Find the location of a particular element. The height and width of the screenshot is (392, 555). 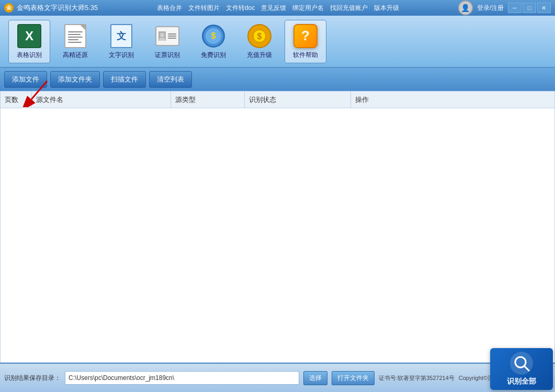

avatar: 👤 is located at coordinates (466, 8).